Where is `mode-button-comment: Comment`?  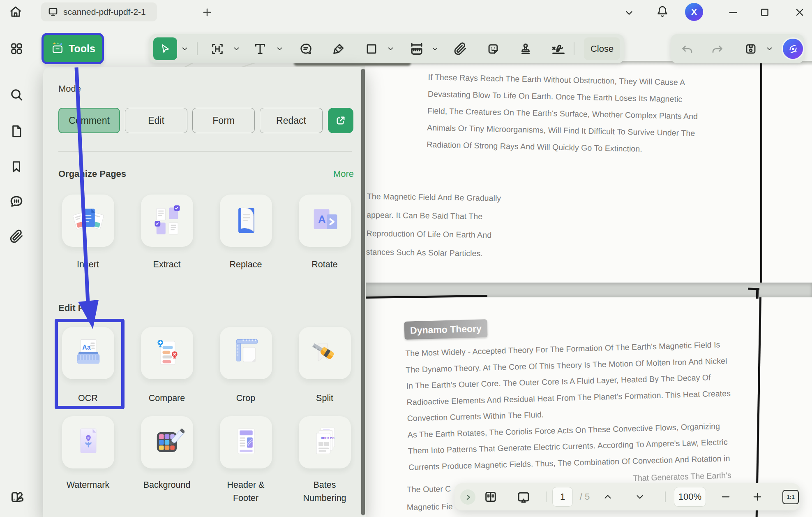
mode-button-comment: Comment is located at coordinates (89, 121).